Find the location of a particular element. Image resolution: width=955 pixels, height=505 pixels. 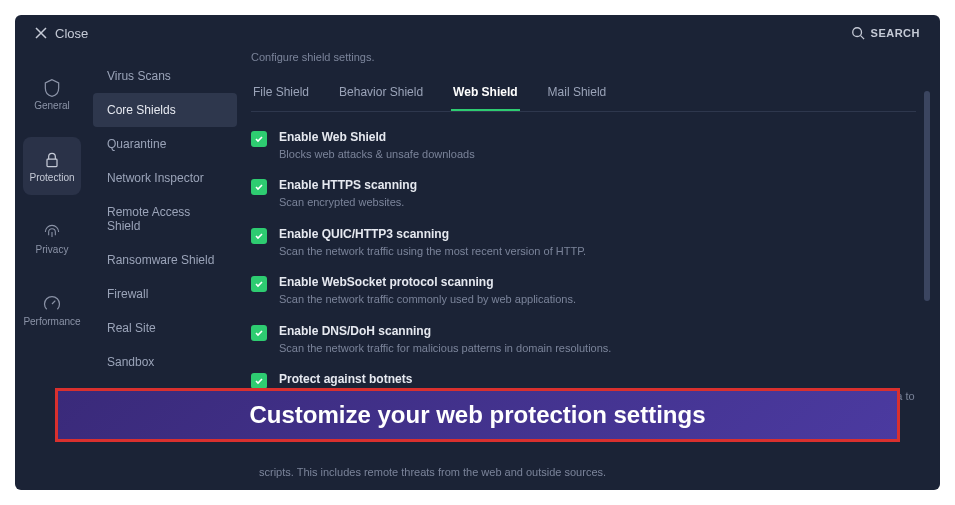

tab-web-shield: Web Shield is located at coordinates (485, 94).